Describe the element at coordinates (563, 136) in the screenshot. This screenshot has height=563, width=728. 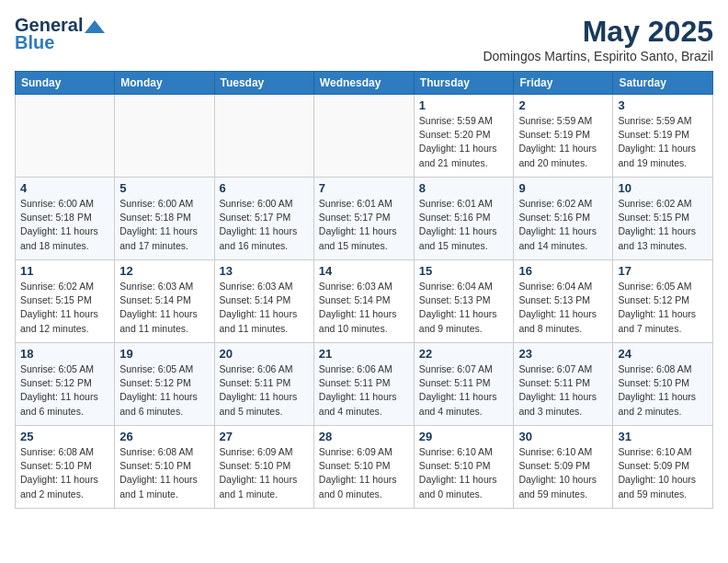
I see `calendar-day-2: 2Sunrise: 5:59 AM Sunset: 5:19 PM Daylig…` at that location.